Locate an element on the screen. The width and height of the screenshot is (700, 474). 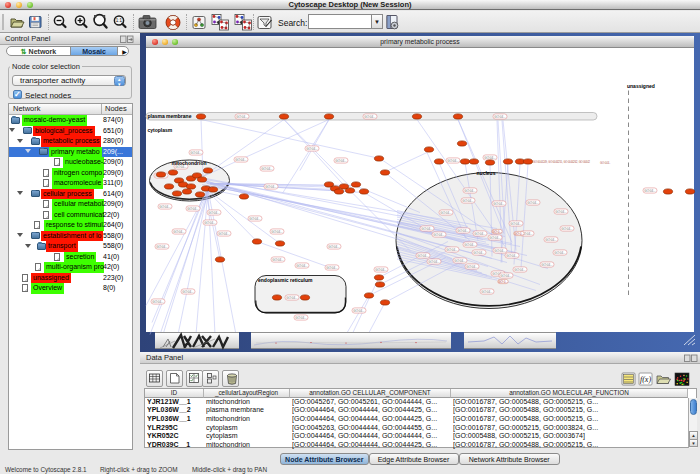
svg-text:GO:0044249, GO:0044255, GO:004: GO:0044249, GO:0044255, GO:0044262, GO:0… is located at coordinates (562, 162).